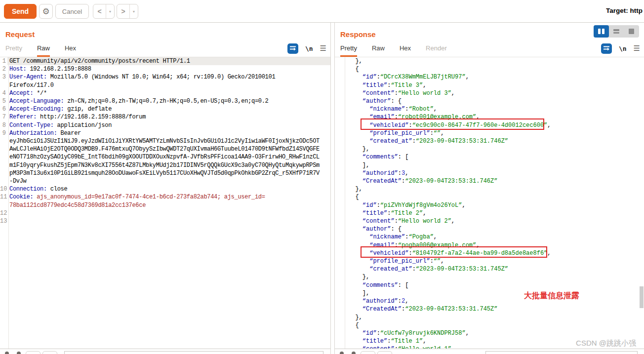 This screenshot has height=354, width=644. I want to click on csdn-watermark: CSDN @跳跳小强, so click(606, 344).